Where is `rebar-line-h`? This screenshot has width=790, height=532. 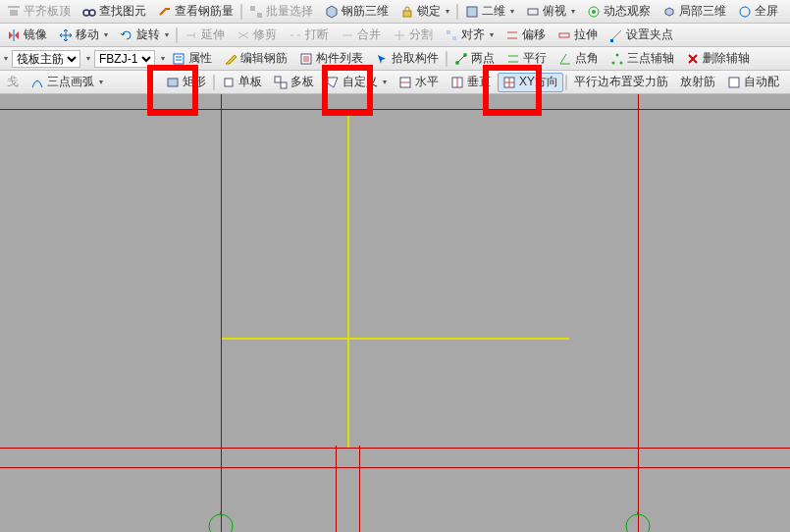
rebar-line-h is located at coordinates (395, 339).